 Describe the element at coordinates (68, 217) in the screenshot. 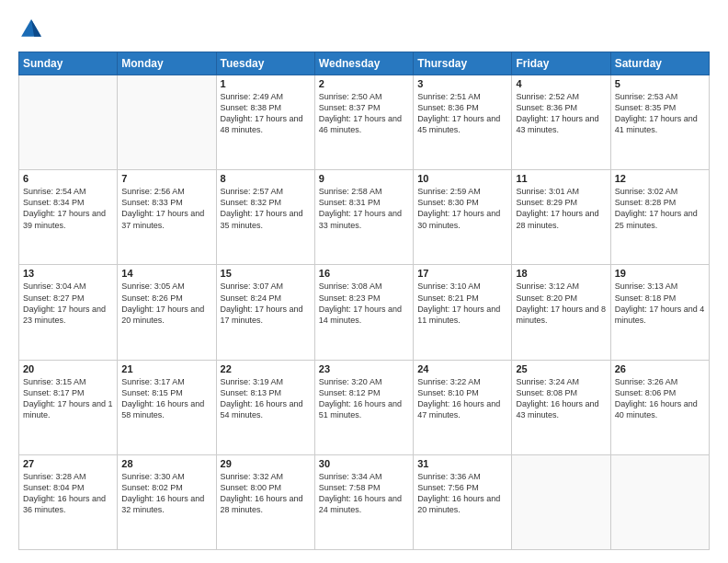

I see `day-cell: 6Sunrise: 2:54 AM Sunset: 8:34 PM Daylig…` at that location.